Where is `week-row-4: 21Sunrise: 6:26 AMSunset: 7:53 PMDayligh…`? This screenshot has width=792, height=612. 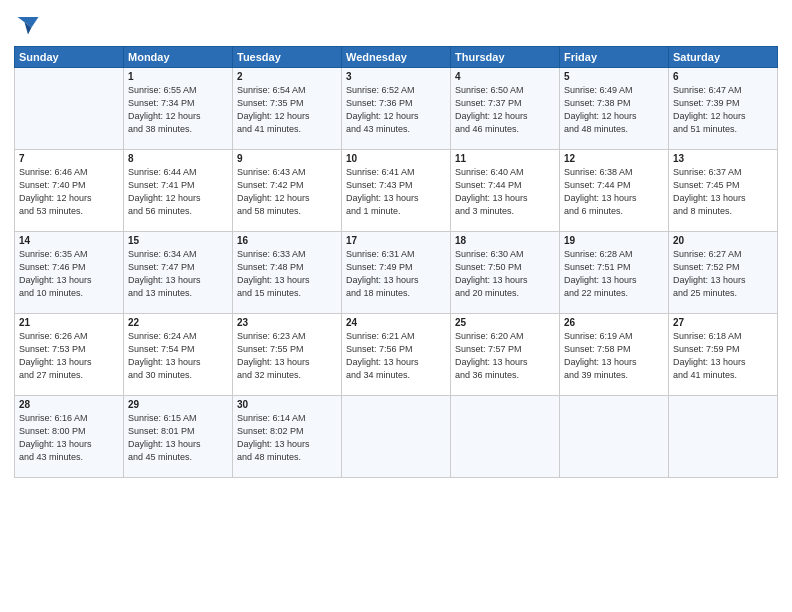
week-row-4: 21Sunrise: 6:26 AMSunset: 7:53 PMDayligh… is located at coordinates (396, 355).